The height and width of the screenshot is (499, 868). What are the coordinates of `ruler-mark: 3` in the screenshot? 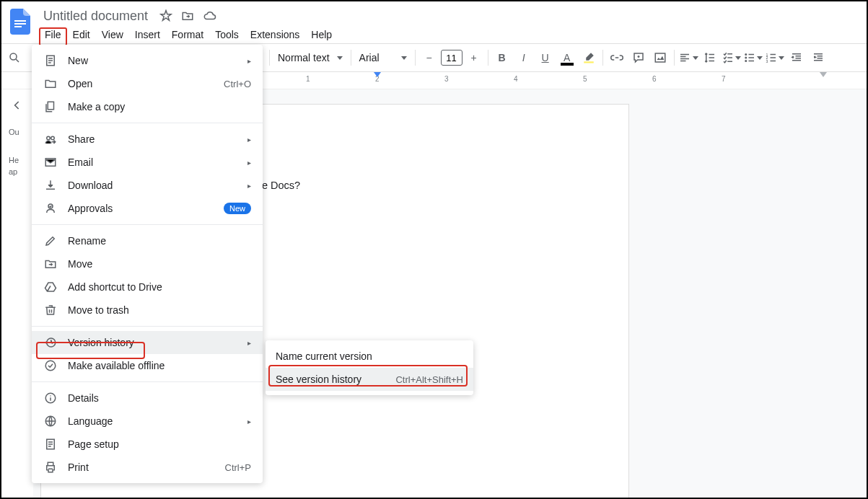 It's located at (447, 79).